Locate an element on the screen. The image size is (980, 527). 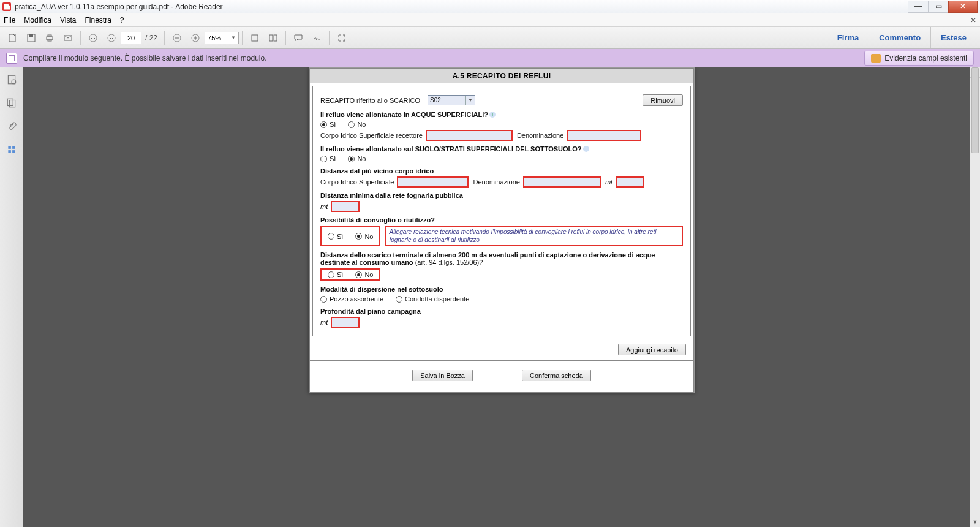
panel-commento: Commento is located at coordinates (899, 38).